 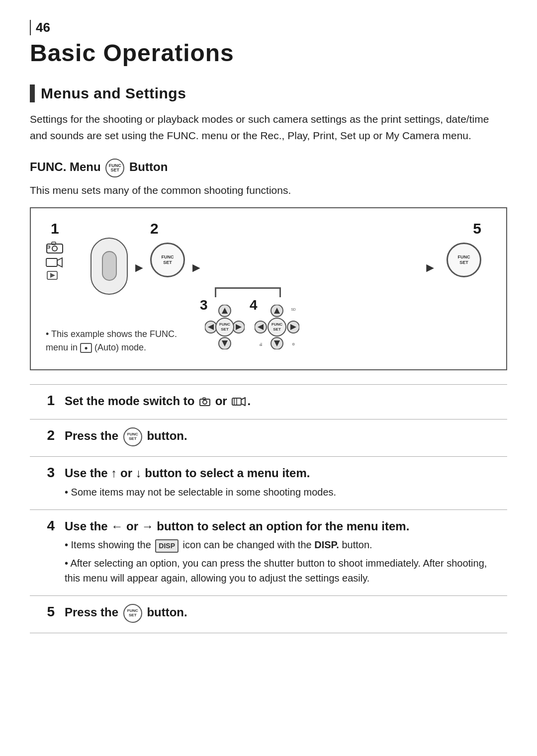 What do you see at coordinates (268, 168) in the screenshot?
I see `subsection-title: FUNC. Menu FUNCSET Button` at bounding box center [268, 168].